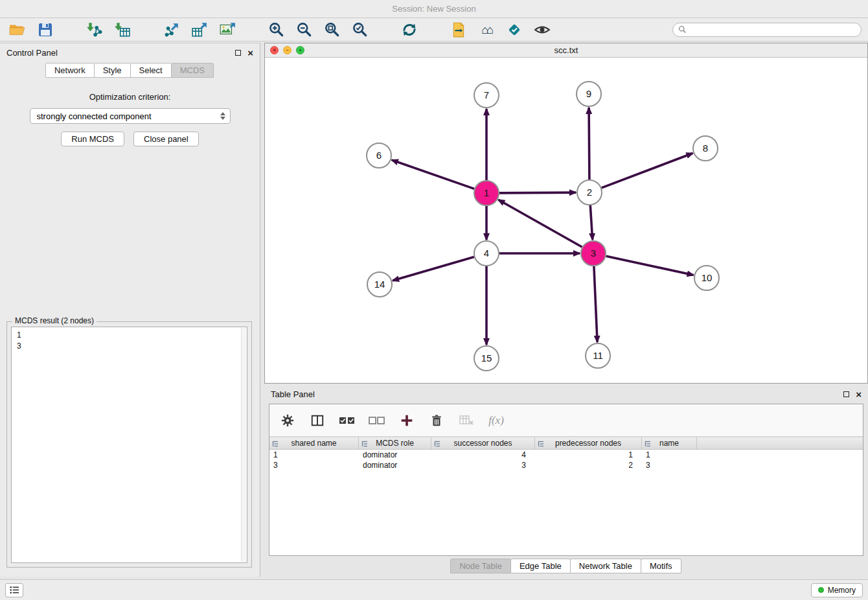 The width and height of the screenshot is (868, 600). What do you see at coordinates (151, 70) in the screenshot?
I see `tab-select: Select` at bounding box center [151, 70].